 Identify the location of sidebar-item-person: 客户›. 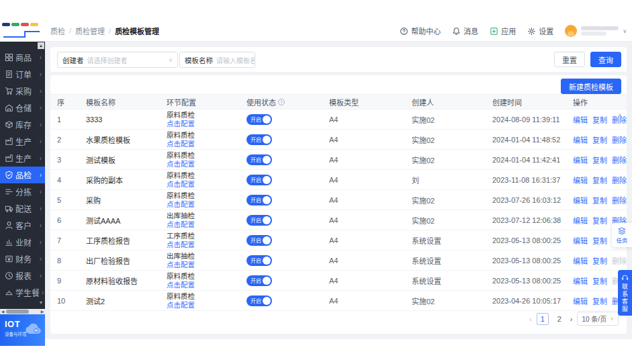
(23, 226).